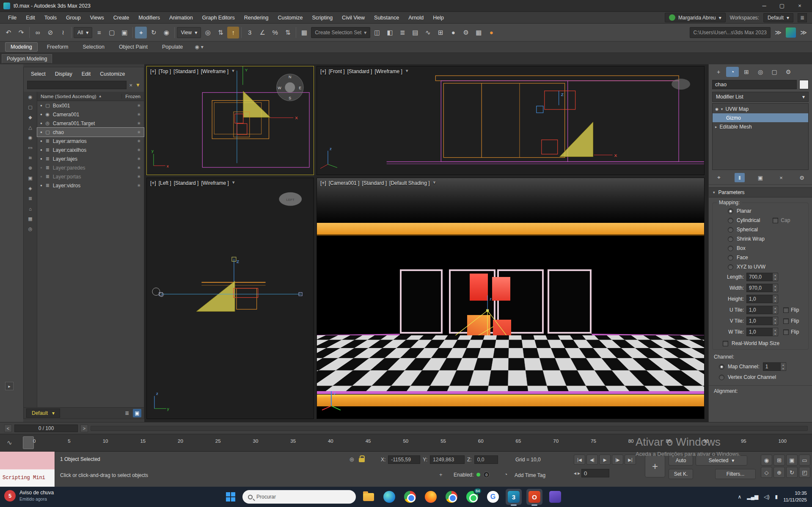  I want to click on powerpoint-icon: O, so click(534, 497).